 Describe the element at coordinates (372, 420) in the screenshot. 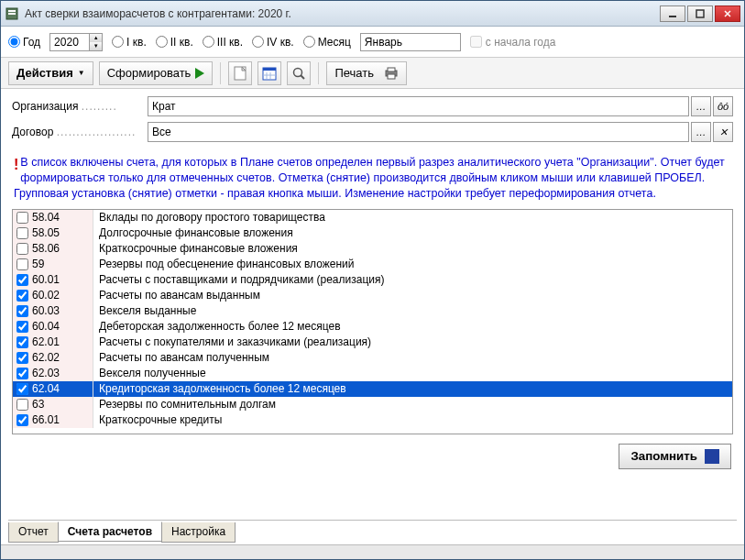

I see `table-row: 66.01Краткосрочные кредиты` at that location.